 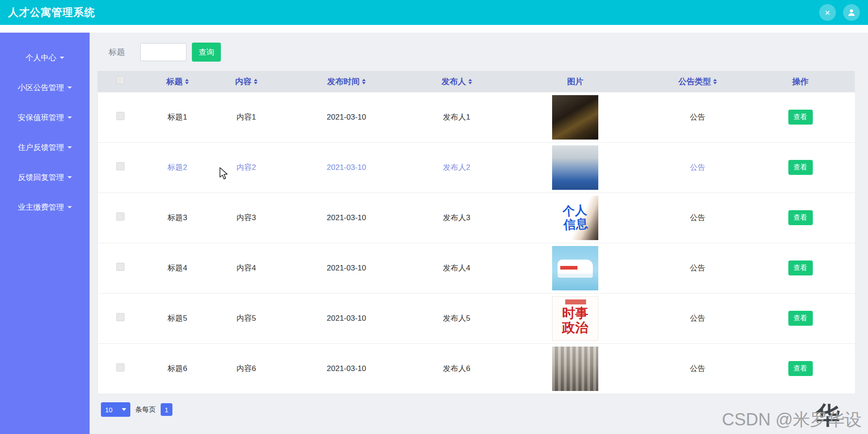 I want to click on column-header-label: 内容, so click(x=243, y=82).